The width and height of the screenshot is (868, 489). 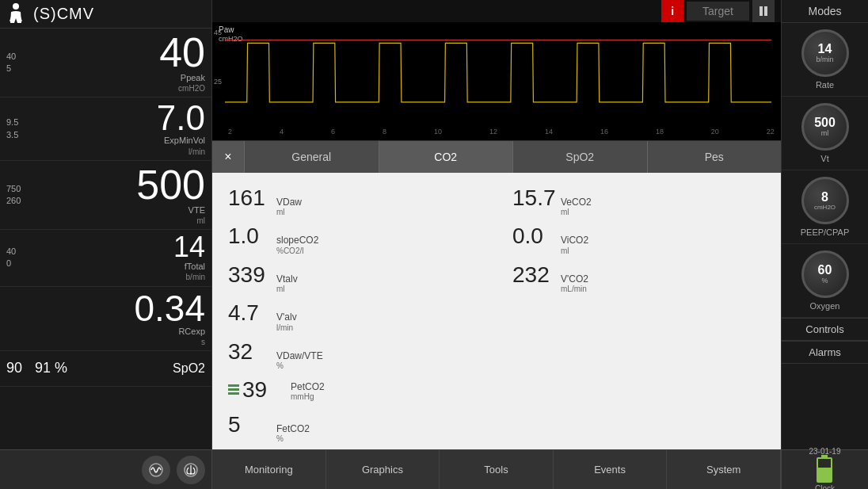 What do you see at coordinates (188, 369) in the screenshot?
I see `spo2-label: SpO2` at bounding box center [188, 369].